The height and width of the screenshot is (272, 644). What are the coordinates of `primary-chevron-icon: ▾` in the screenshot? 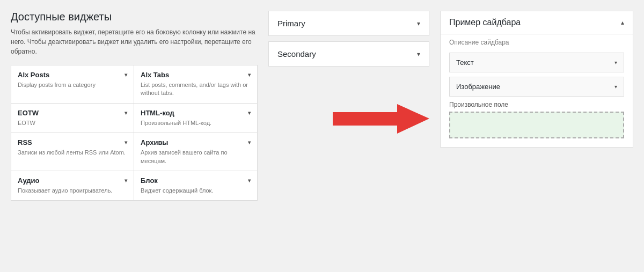 It's located at (419, 24).